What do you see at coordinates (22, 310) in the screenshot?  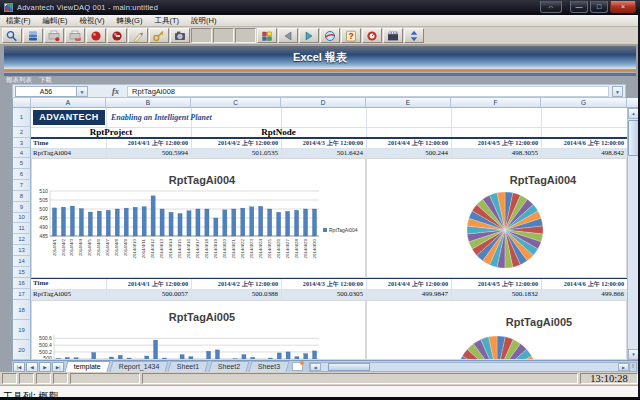 I see `row-number-18: 18` at bounding box center [22, 310].